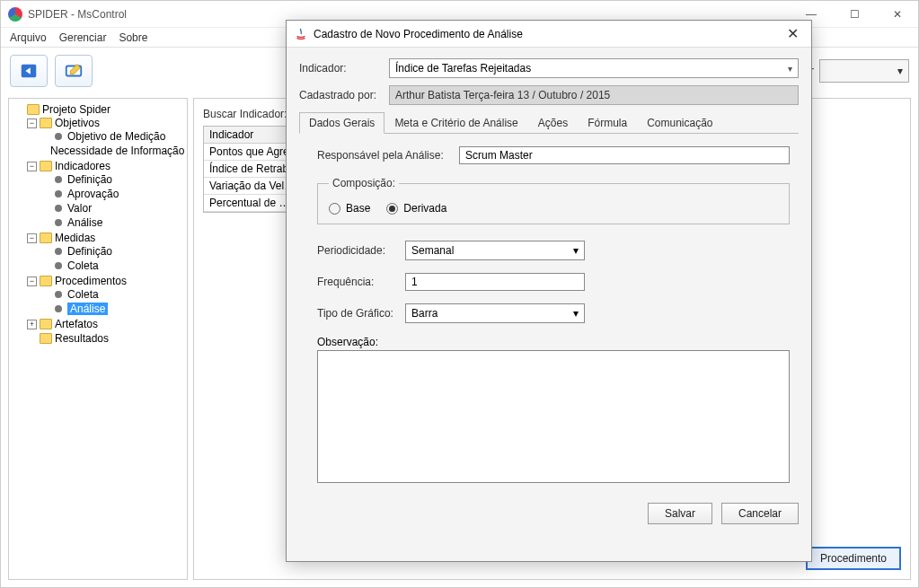 The width and height of the screenshot is (919, 588). I want to click on tree-analise-i: Análise, so click(84, 223).